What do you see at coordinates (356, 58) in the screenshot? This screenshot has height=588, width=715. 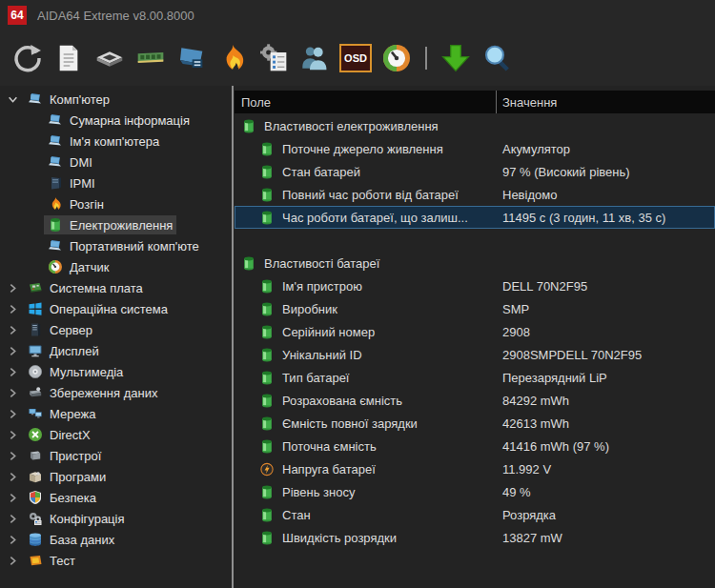 I see `osd-icon: OSD` at bounding box center [356, 58].